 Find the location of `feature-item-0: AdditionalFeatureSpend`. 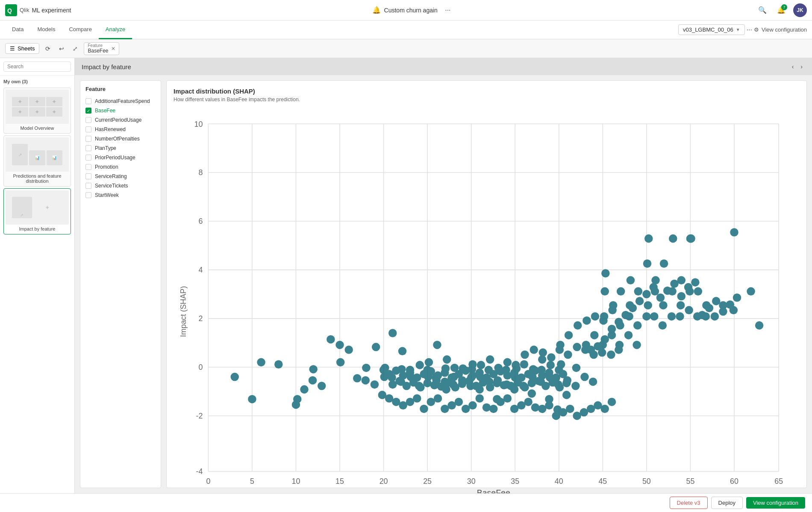

feature-item-0: AdditionalFeatureSpend is located at coordinates (121, 101).